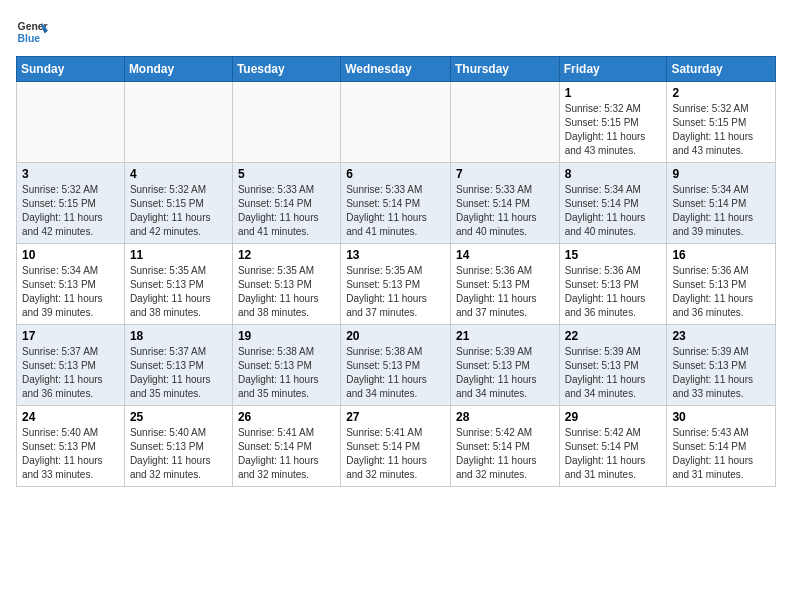  What do you see at coordinates (178, 336) in the screenshot?
I see `day-number: 18` at bounding box center [178, 336].